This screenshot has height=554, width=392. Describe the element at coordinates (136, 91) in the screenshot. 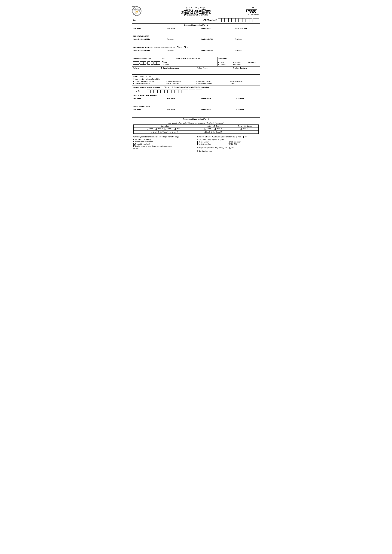

I see `four-ps-no-checkbox` at that location.